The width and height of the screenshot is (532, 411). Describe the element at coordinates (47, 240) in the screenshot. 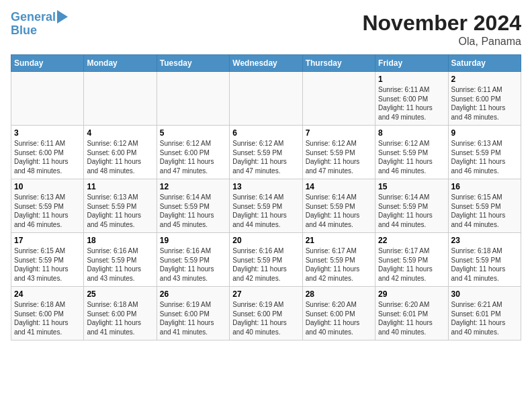

I see `day-number: 17` at that location.